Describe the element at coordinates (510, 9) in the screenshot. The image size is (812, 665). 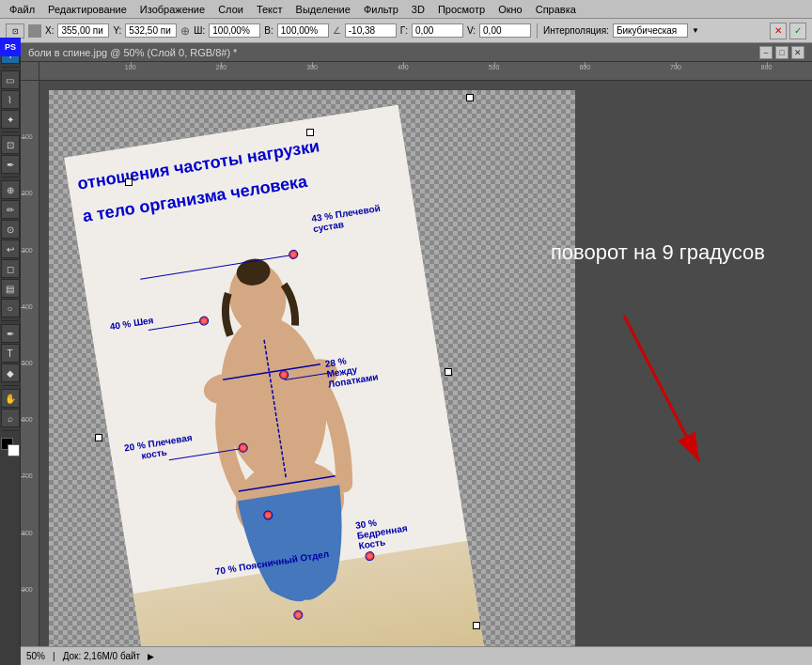
I see `menu-window: Окно` at that location.